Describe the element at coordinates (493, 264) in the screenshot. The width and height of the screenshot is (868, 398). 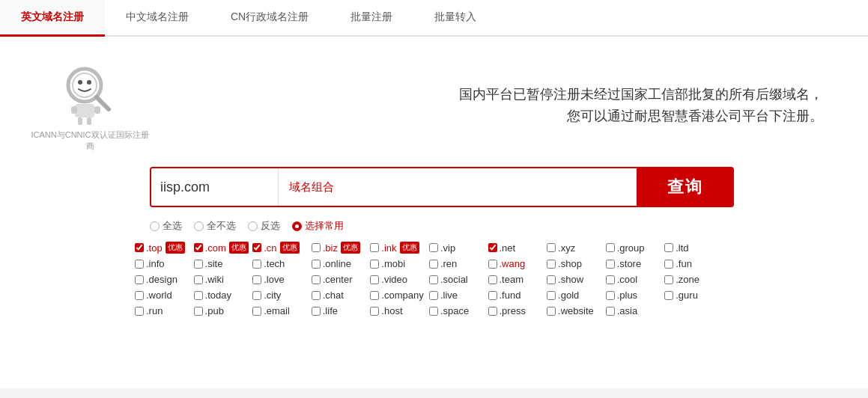
I see `domain-checkbox-wang` at that location.